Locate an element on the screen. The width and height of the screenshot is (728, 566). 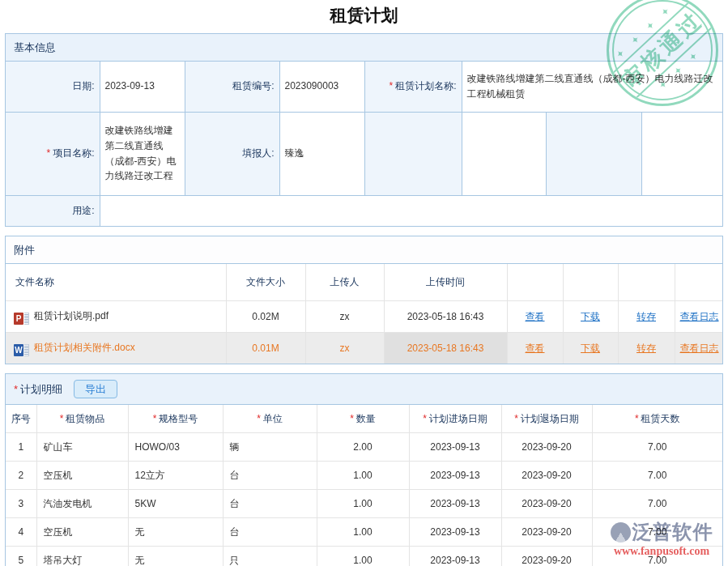
plan-detail-column-header: 序号 is located at coordinates (21, 419).